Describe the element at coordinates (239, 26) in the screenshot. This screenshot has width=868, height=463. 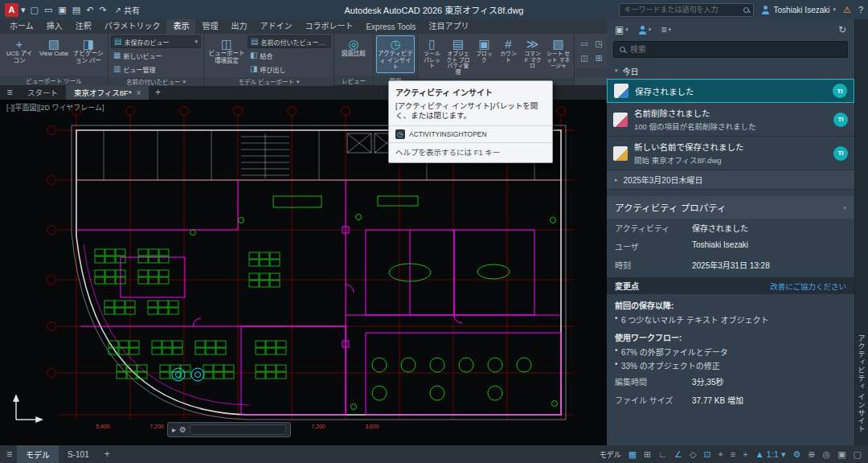
I see `tab-output: 出力` at that location.